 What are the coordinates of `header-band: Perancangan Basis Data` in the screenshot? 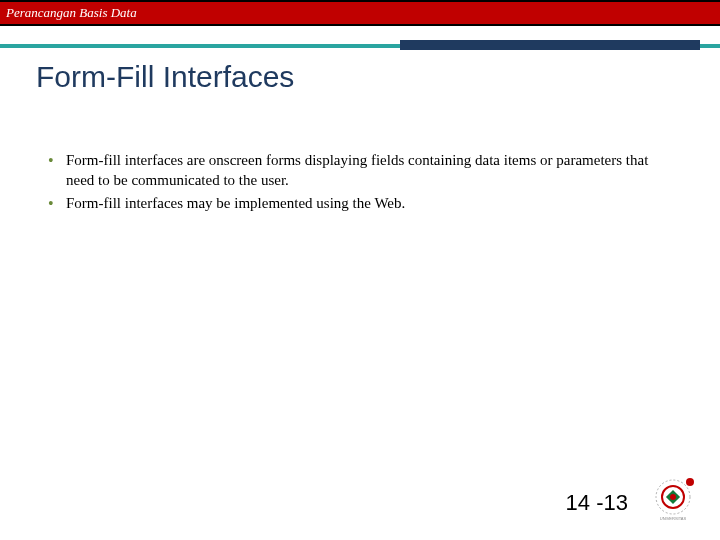 It's located at (360, 13).